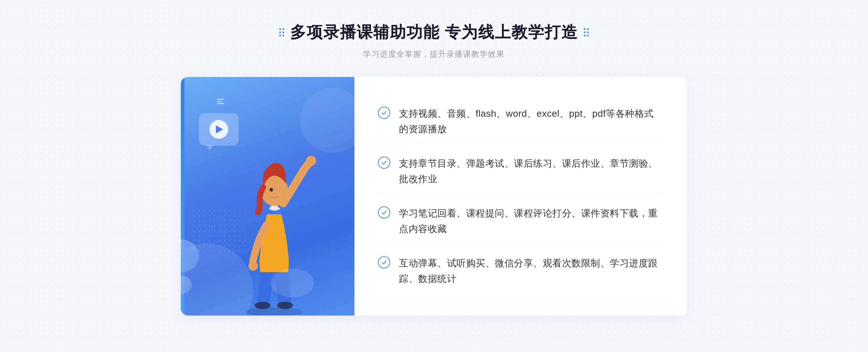 Image resolution: width=868 pixels, height=352 pixels. I want to click on feature-text-1: 支持视频、音频、flash、word、excel、ppt、pdf等各种格式的资源…, so click(530, 121).